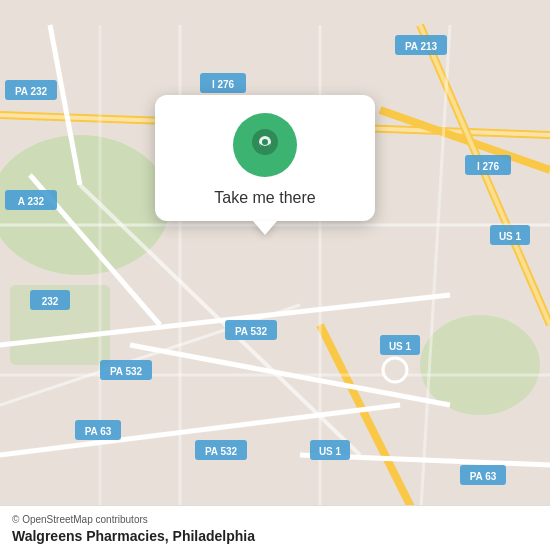 The height and width of the screenshot is (550, 550). I want to click on pin-icon-wrapper, so click(265, 145).